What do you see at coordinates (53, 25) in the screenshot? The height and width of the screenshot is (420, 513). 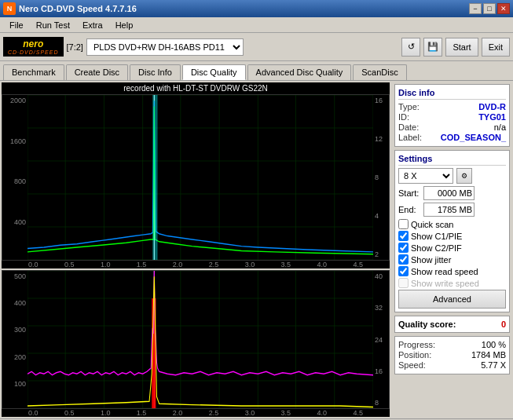 I see `menu-run-test: Run Test` at bounding box center [53, 25].